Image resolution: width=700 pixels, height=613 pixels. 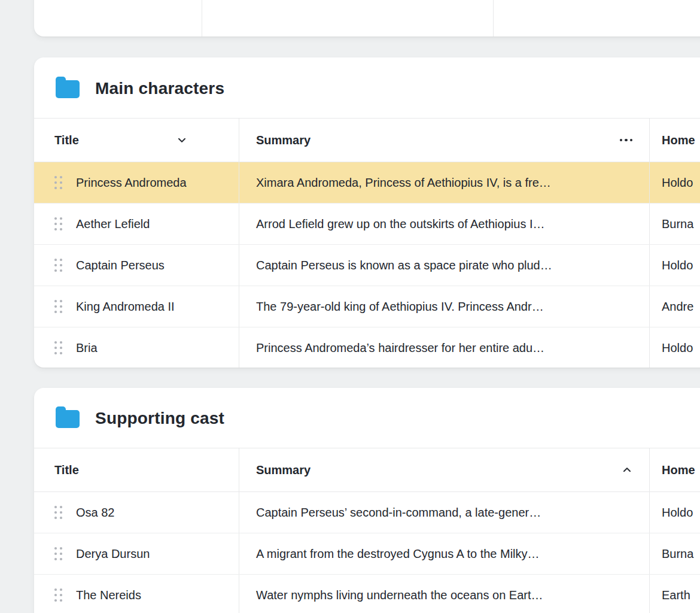 I want to click on table-row: Aether Lefield Arrod Lefield grew up on …, so click(x=367, y=224).